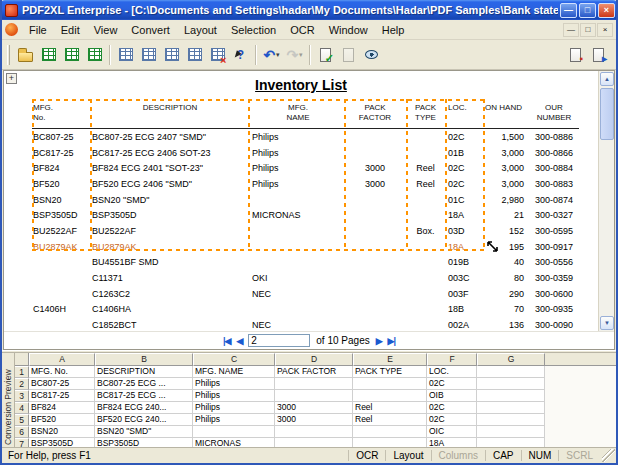 This screenshot has height=465, width=618. What do you see at coordinates (306, 137) in the screenshot?
I see `table-row: BC807-25BC807-25 ECG 2407 "SMD"Philips02…` at bounding box center [306, 137].